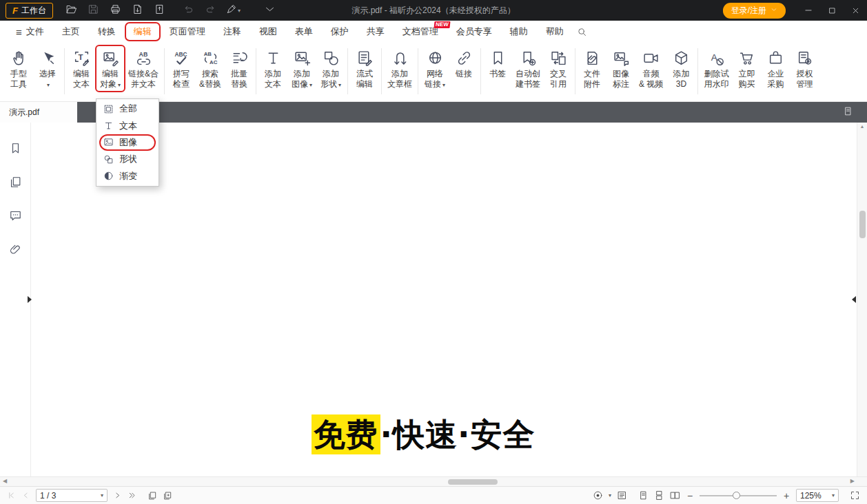 The image size is (867, 504). Describe the element at coordinates (127, 125) in the screenshot. I see `dropdown-item-text: 文本` at that location.